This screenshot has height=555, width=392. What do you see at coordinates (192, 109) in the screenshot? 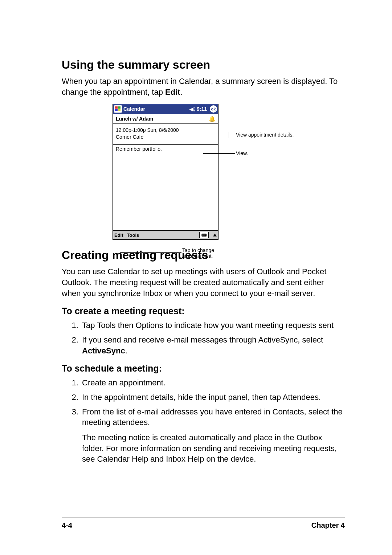
I see `speaker-icon: ◀ξ` at bounding box center [192, 109].